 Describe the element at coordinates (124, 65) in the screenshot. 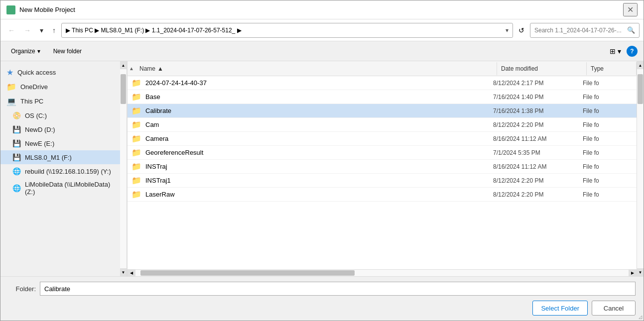

I see `sidebar-scroll-up: ▲` at that location.